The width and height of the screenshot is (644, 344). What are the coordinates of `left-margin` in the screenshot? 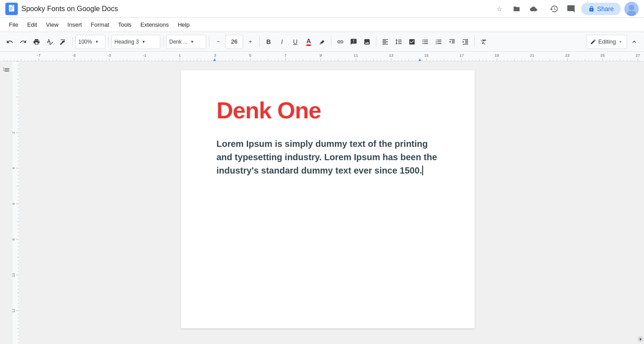 It's located at (6, 203).